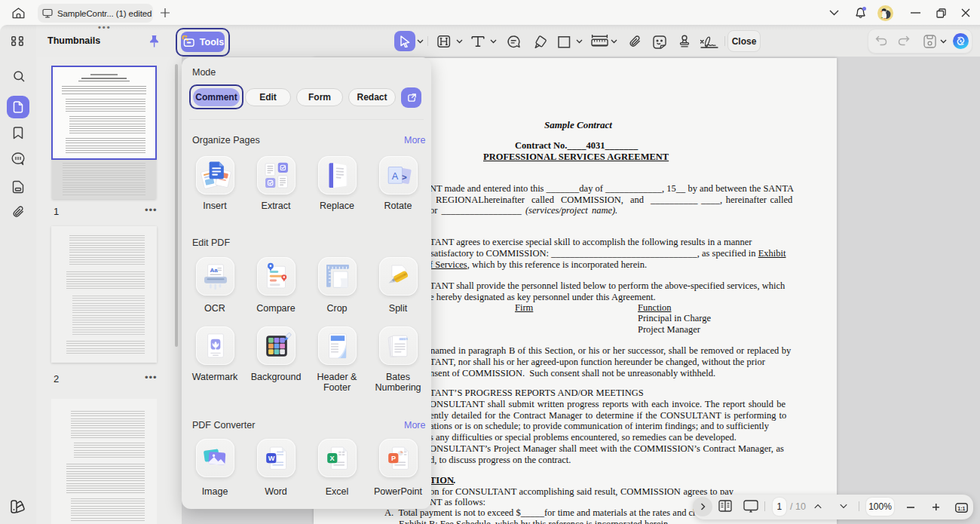 The height and width of the screenshot is (524, 980). I want to click on svg-text: P, so click(393, 458).